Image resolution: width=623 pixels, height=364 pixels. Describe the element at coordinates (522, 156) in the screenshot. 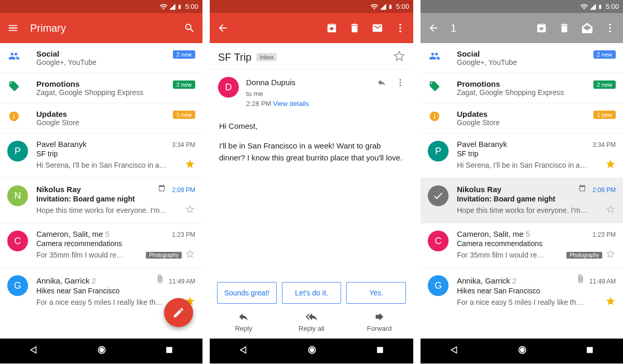

I see `thread-row: P Pavel Baranyk3:34 PM SF trip Hi Serena…` at that location.